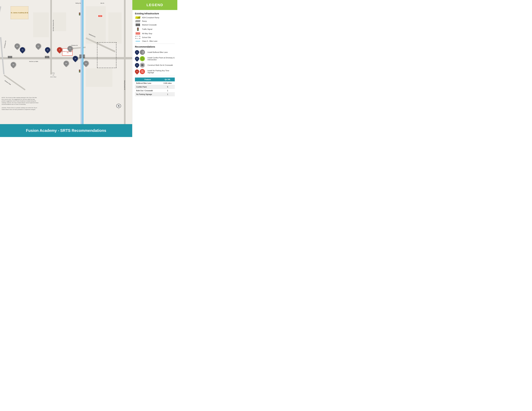  What do you see at coordinates (5, 44) in the screenshot?
I see `label-solana-cir: E Solana Cir` at bounding box center [5, 44].